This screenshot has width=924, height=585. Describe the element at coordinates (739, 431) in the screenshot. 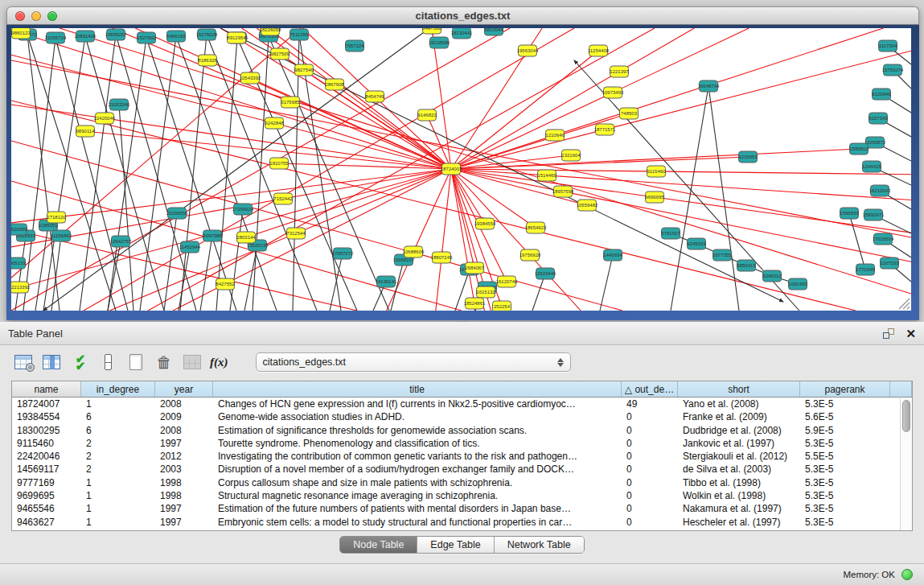

I see `table-cell-short: Dudbridge et al. (2008)` at that location.